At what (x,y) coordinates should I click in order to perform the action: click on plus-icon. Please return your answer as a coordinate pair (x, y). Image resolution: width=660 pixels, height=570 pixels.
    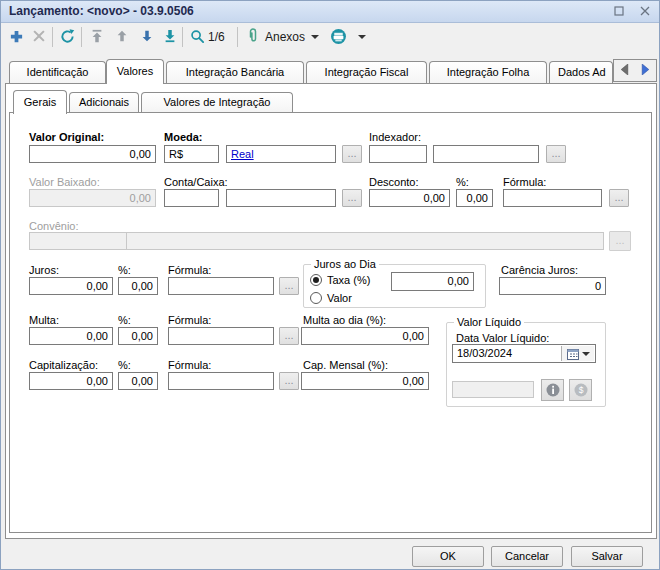
    Looking at the image, I should click on (16, 38).